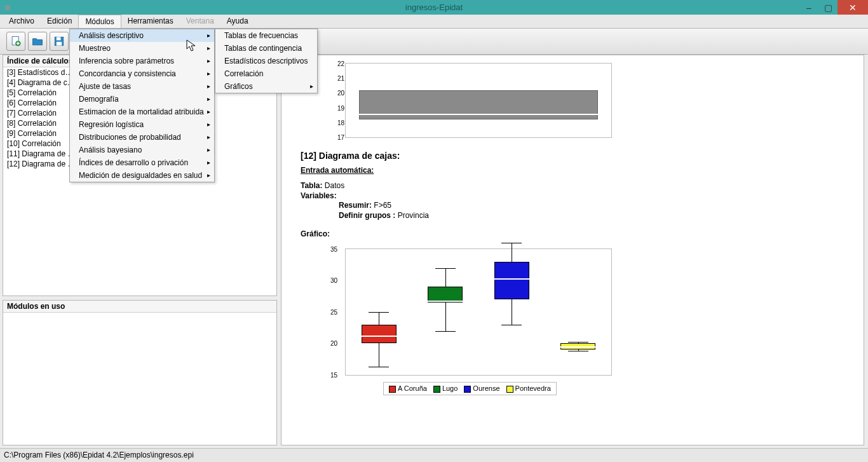 The width and height of the screenshot is (868, 462). What do you see at coordinates (142, 99) in the screenshot?
I see `menu-item: Demografía▸` at bounding box center [142, 99].